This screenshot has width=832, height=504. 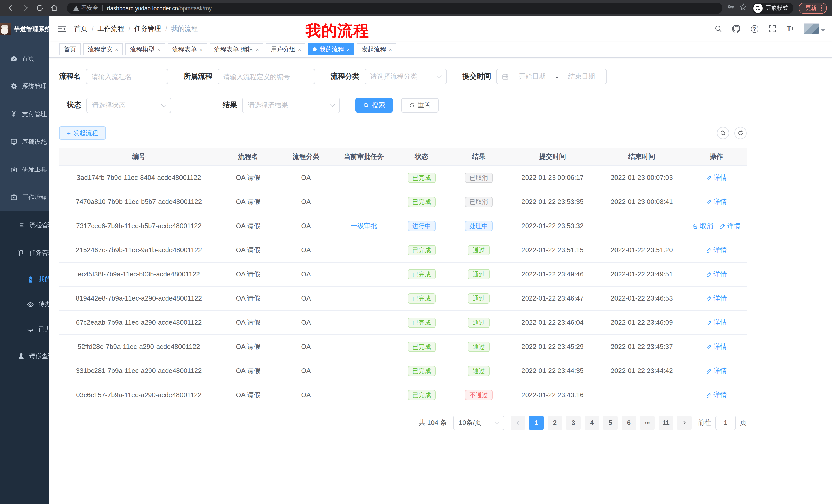 I want to click on tab-process-model: 流程模型×, so click(x=145, y=49).